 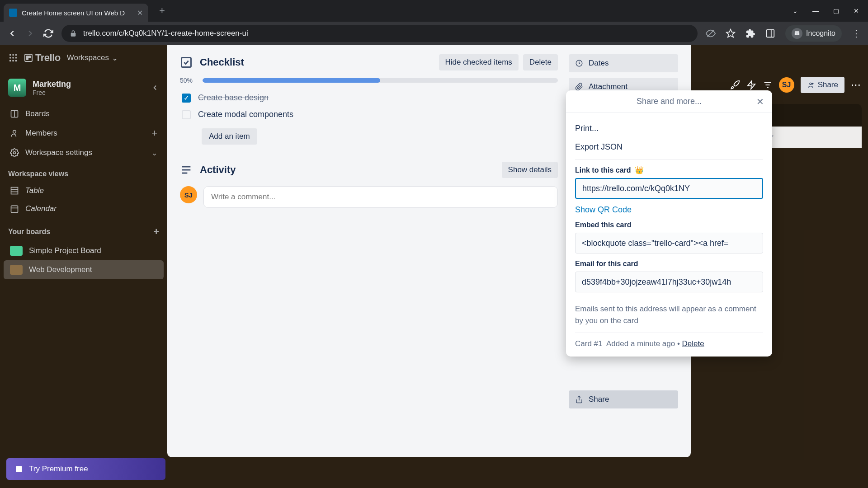 I want to click on embed-label: Embed this card, so click(x=669, y=225).